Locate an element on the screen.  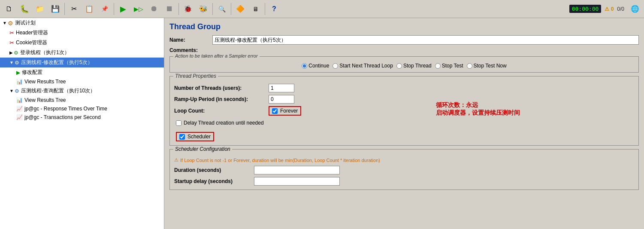
num-threads-row: Number of Threads (users): is located at coordinates (404, 88).